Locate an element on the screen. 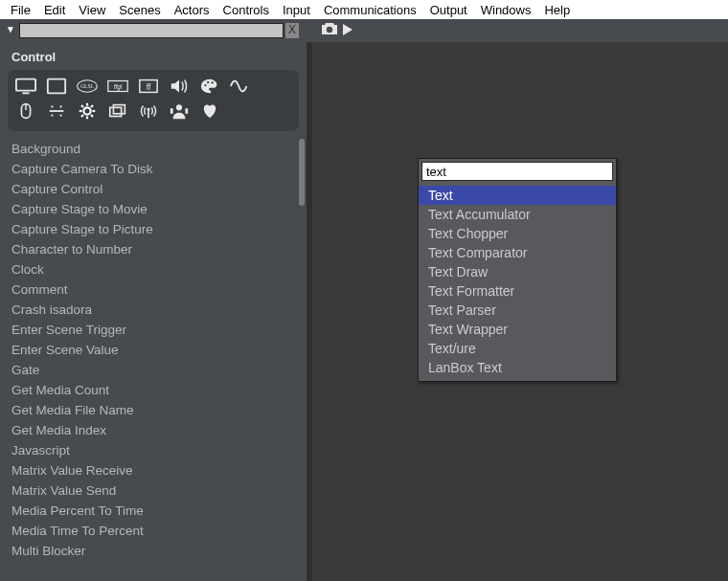 The width and height of the screenshot is (728, 581). svg-text: ffgl is located at coordinates (119, 87).